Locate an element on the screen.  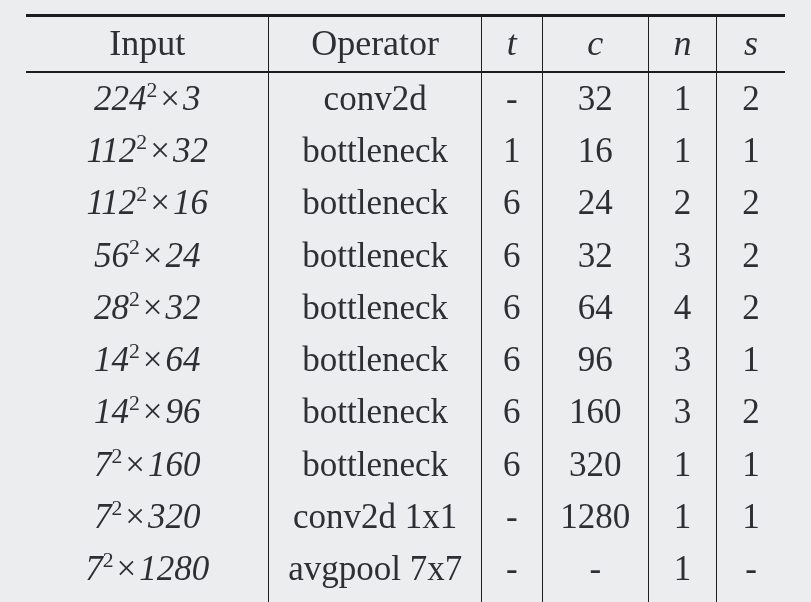
cell-input: 282×32 is located at coordinates (148, 308).